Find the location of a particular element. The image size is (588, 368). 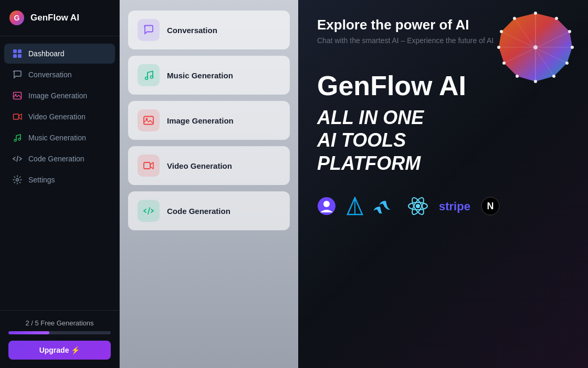

sidebar-footer: 2 / 5 Free Generations Upgrade ⚡ is located at coordinates (60, 339).